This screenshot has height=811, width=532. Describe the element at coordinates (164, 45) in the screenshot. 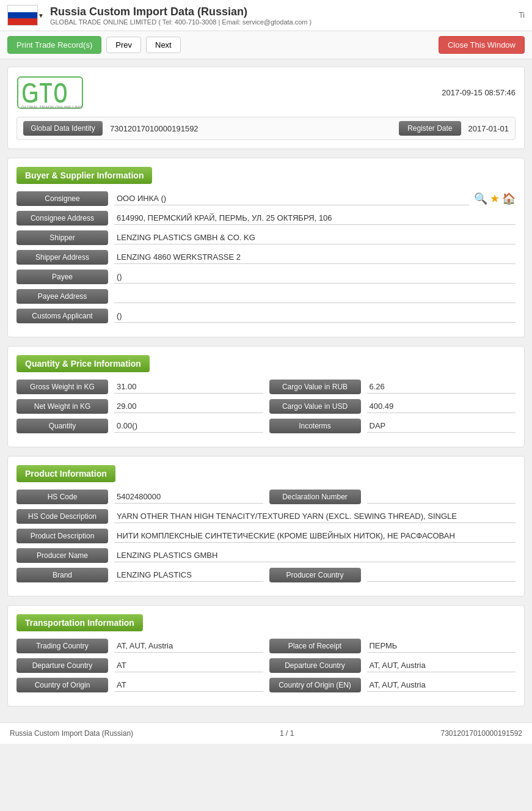

I see `next-button: Next` at that location.